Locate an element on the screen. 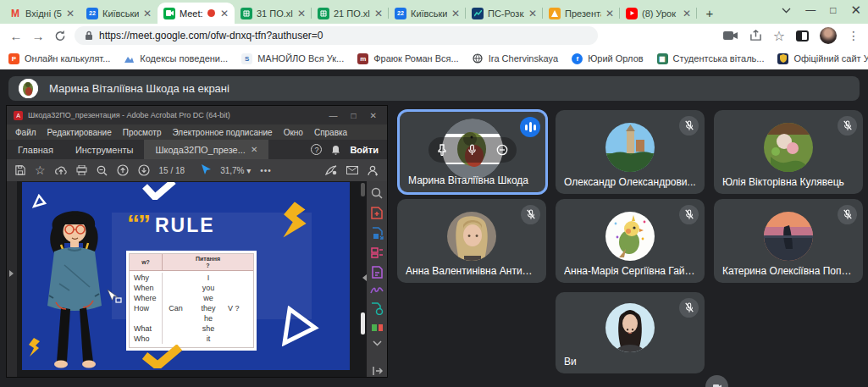 The height and width of the screenshot is (387, 868). tab-calendar-1: 22 Київський ✕ is located at coordinates (119, 14).